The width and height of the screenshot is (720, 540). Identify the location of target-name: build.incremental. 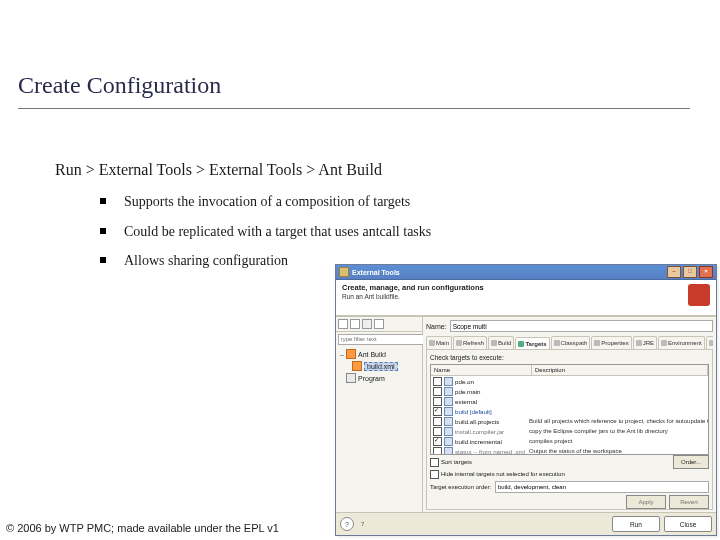
(478, 442).